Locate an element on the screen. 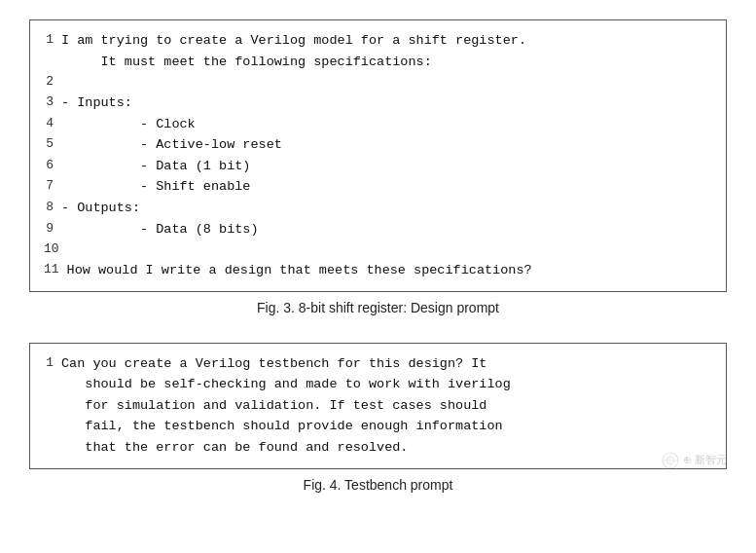  watermark: ⊕ 新智元 is located at coordinates (695, 461).